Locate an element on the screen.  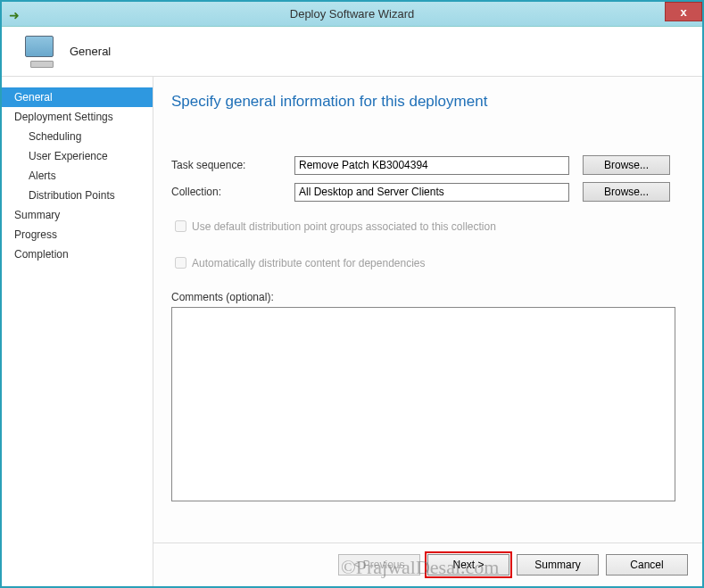
sidebar-item-completion: Completion is located at coordinates (77, 254).